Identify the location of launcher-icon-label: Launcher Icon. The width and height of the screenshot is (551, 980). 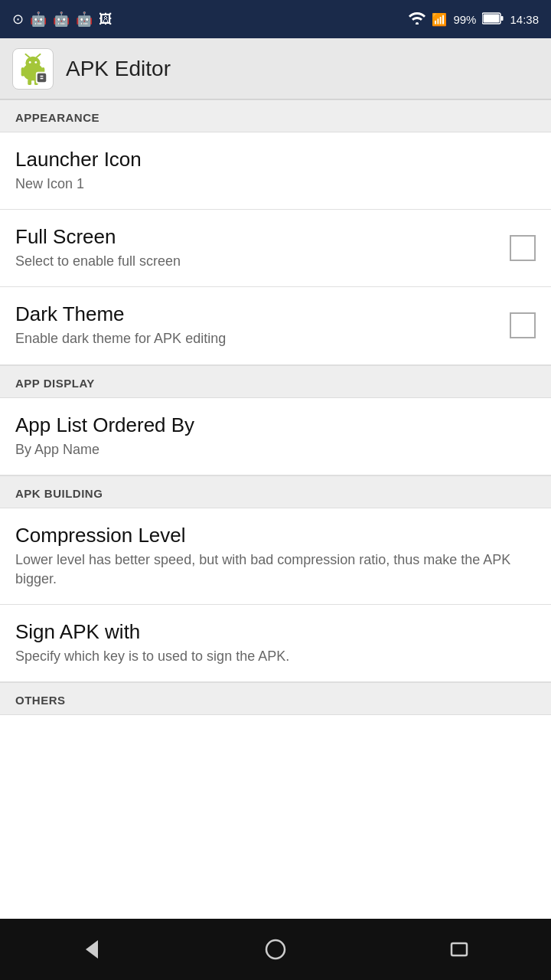
(276, 159).